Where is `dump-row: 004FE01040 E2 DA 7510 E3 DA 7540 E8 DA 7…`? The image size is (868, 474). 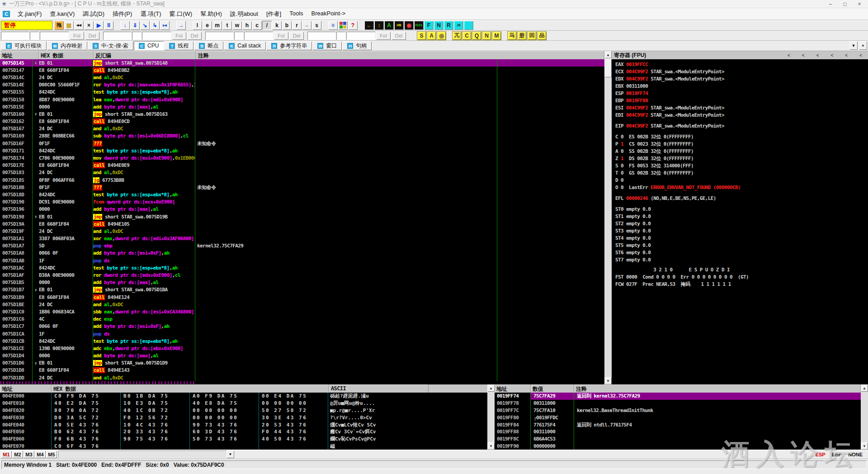 dump-row: 004FE01040 E2 DA 7510 E3 DA 7540 E8 DA 7… is located at coordinates (244, 403).